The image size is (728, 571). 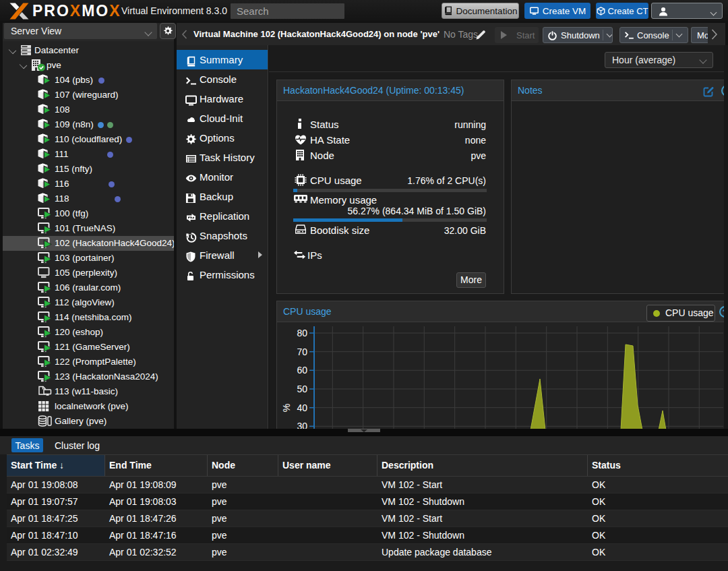 I want to click on svg-text: 80, so click(x=302, y=333).